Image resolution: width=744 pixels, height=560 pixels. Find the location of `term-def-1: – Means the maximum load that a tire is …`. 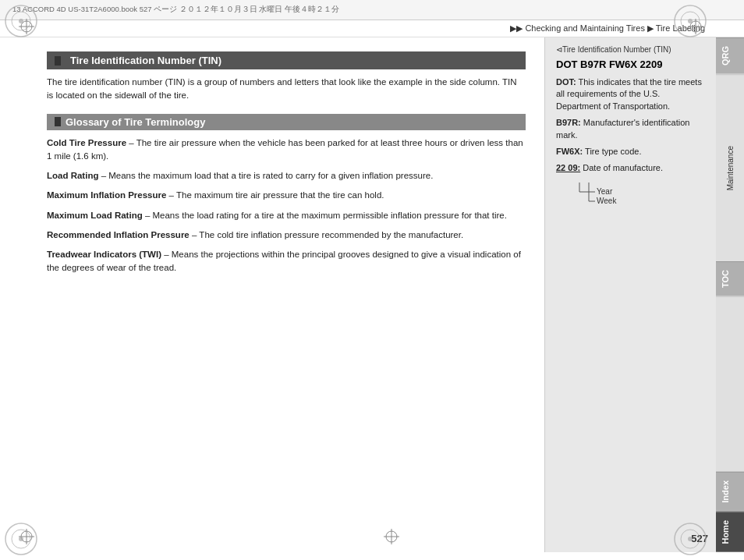

term-def-1: – Means the maximum load that a tire is … is located at coordinates (267, 175).